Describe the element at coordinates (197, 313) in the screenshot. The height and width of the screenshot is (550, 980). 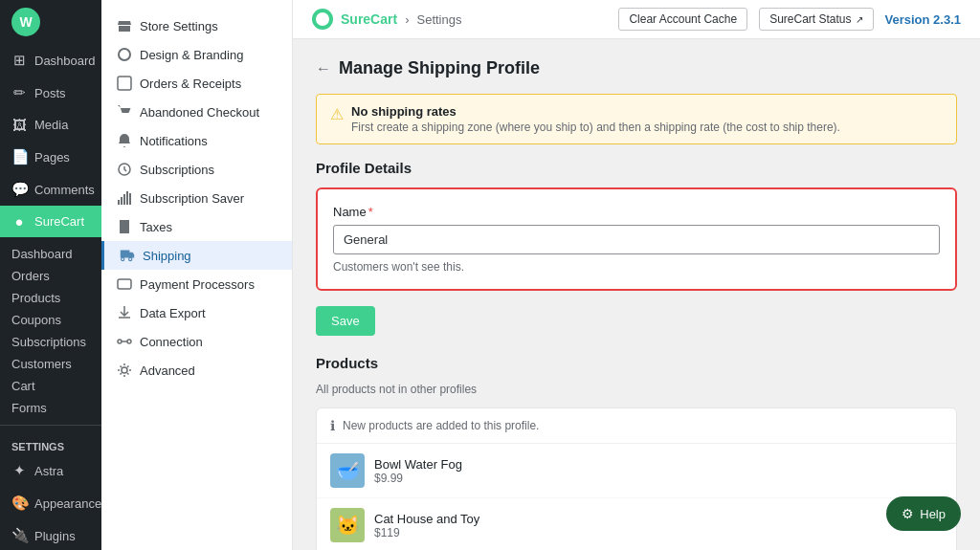
I see `sc-nav-data-export: Data Export` at that location.